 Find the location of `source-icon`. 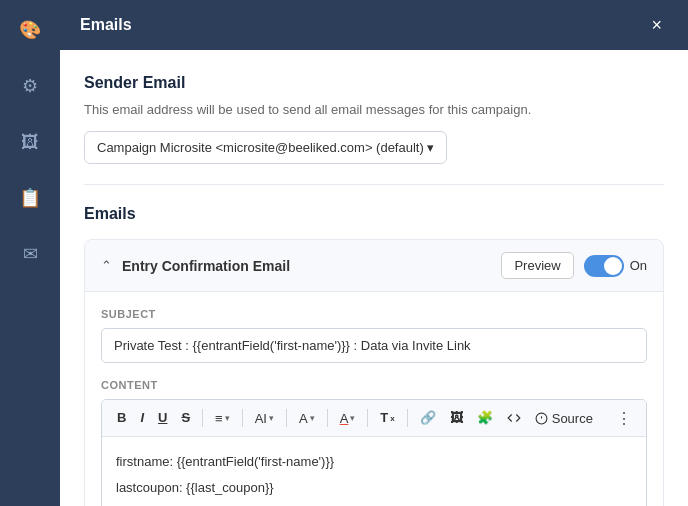

source-icon is located at coordinates (542, 418).